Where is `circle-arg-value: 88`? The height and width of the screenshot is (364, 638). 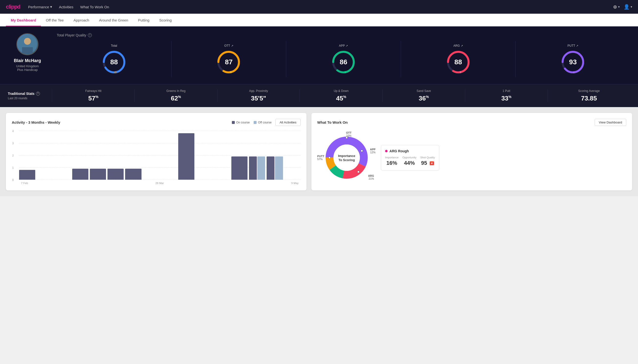
circle-arg-value: 88 is located at coordinates (458, 62).